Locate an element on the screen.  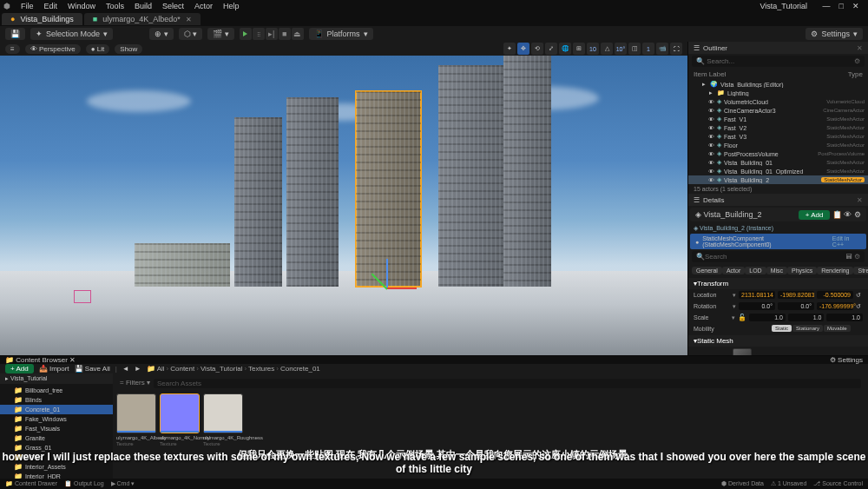
camera-speed: 📹 is located at coordinates (662, 49).